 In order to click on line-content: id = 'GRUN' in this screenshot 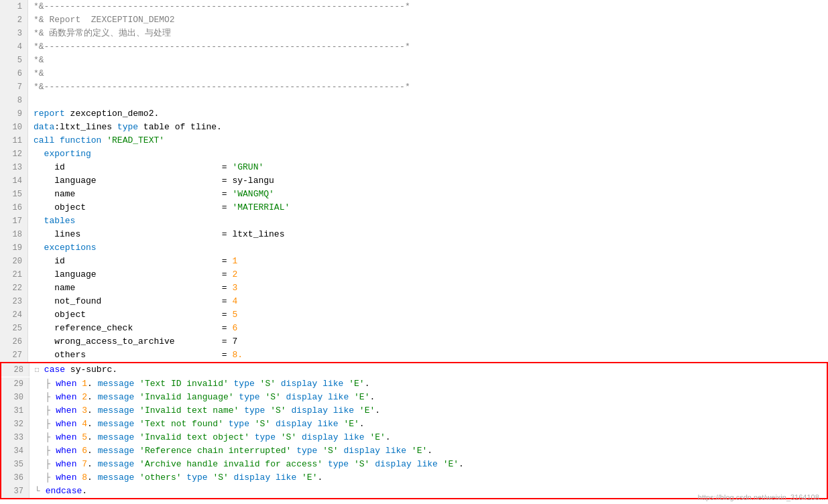, I will do `click(428, 168)`.